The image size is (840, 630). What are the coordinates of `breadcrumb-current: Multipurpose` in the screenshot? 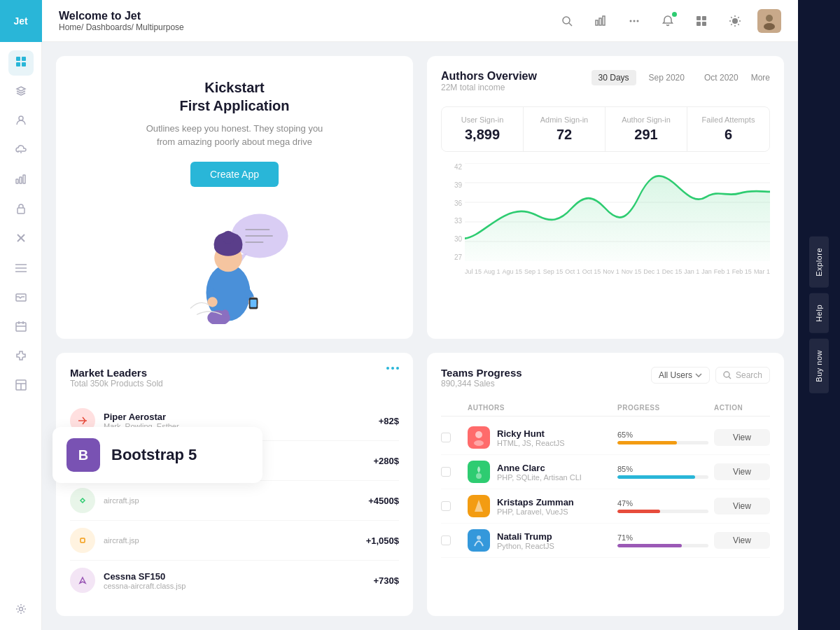 It's located at (160, 27).